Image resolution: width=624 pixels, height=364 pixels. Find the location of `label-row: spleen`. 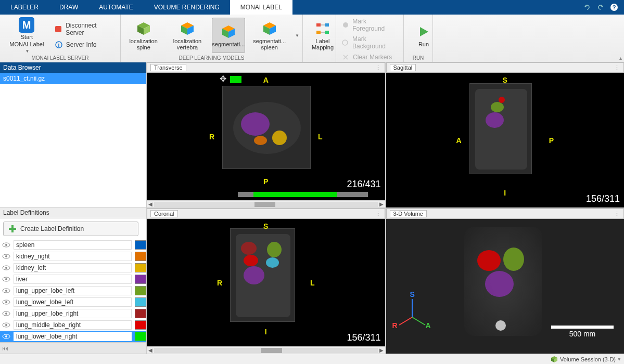

label-row: spleen is located at coordinates (73, 245).